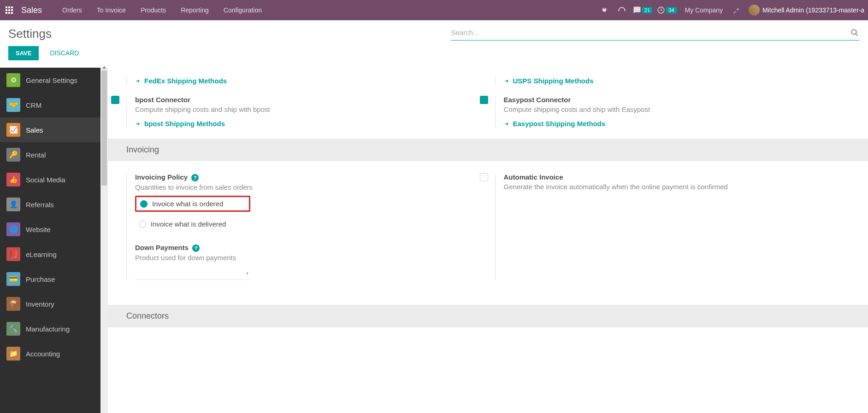 This screenshot has height=413, width=868. What do you see at coordinates (308, 99) in the screenshot?
I see `bpost-title: bpost Connector` at bounding box center [308, 99].